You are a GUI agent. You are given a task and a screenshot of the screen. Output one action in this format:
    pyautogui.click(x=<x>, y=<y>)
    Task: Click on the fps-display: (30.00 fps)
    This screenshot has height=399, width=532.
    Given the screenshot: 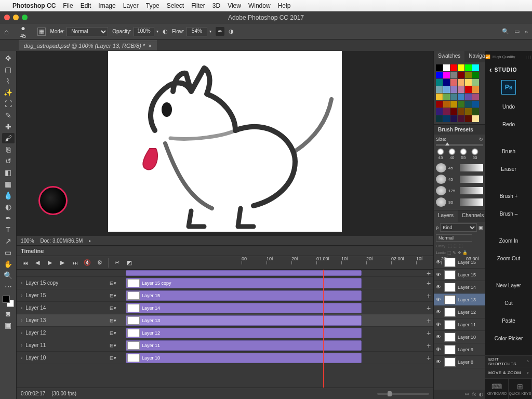 What is the action you would take?
    pyautogui.click(x=64, y=394)
    